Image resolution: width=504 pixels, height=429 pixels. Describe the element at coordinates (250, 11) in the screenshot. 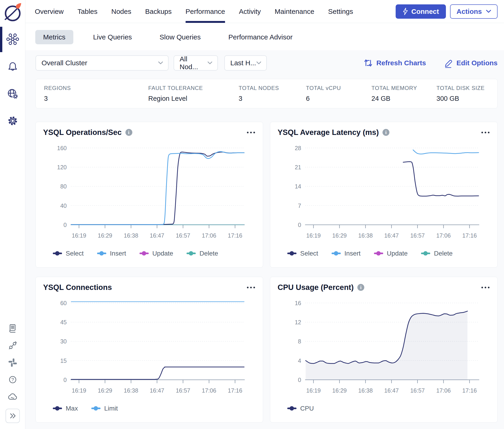

I see `tab-activity: Activity` at that location.